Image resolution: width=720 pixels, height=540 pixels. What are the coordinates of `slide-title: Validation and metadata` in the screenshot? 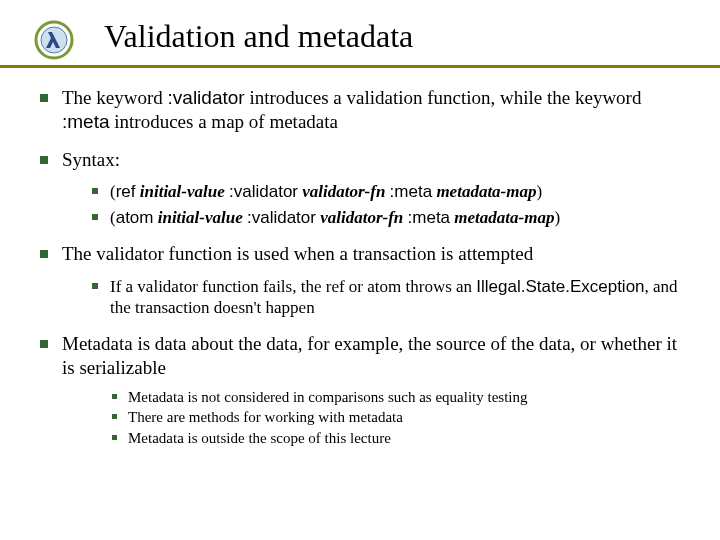 It's located at (412, 36).